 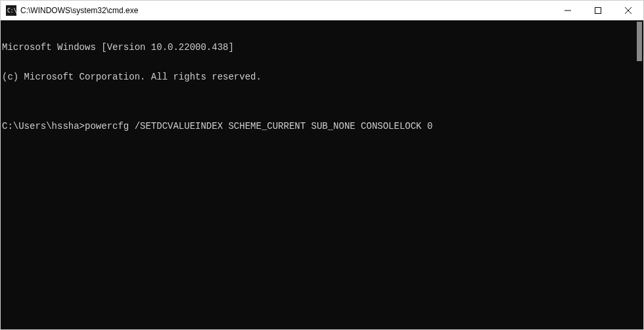 What do you see at coordinates (568, 11) in the screenshot?
I see `minimize-button` at bounding box center [568, 11].